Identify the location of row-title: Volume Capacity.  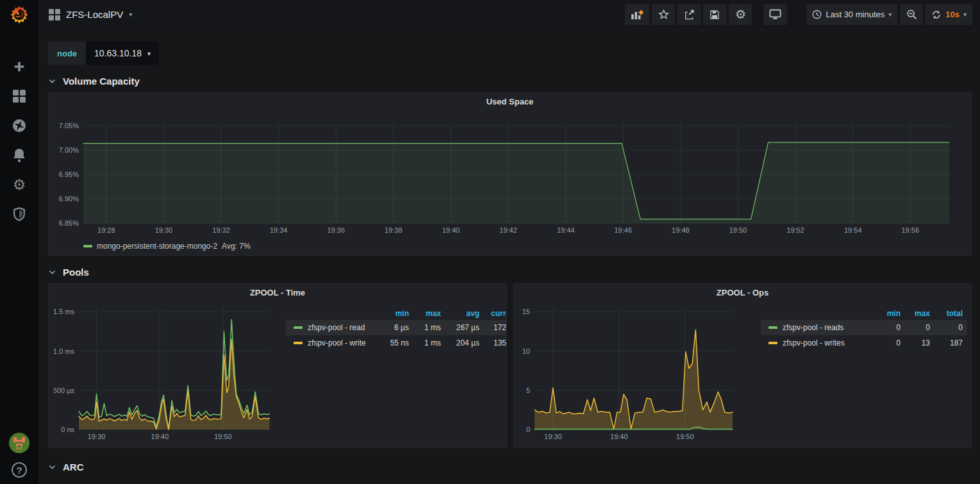
(101, 81).